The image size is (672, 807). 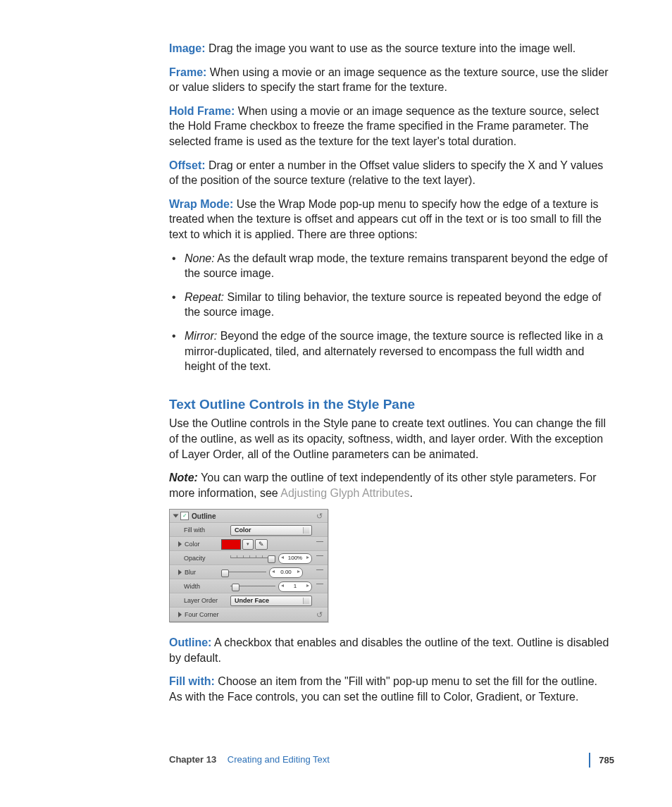 What do you see at coordinates (390, 173) in the screenshot?
I see `def-offset: Offset: Drag or enter a number in the Of…` at bounding box center [390, 173].